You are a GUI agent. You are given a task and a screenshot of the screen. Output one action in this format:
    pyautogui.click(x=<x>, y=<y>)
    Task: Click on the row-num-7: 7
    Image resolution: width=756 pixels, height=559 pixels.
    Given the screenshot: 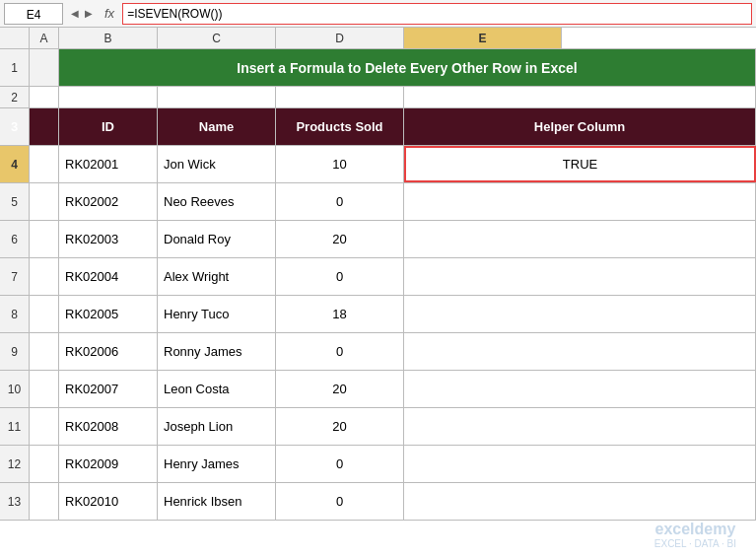 What is the action you would take?
    pyautogui.click(x=15, y=276)
    